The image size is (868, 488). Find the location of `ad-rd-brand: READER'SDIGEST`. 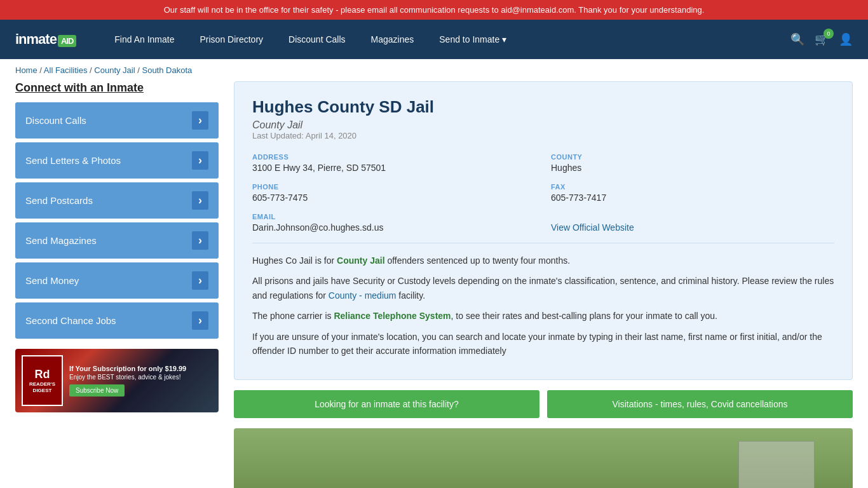

ad-rd-brand: READER'SDIGEST is located at coordinates (42, 388).